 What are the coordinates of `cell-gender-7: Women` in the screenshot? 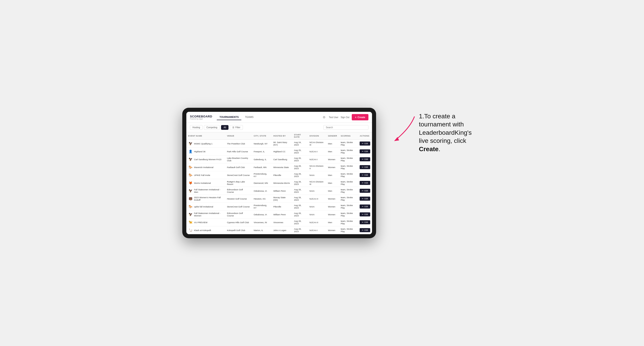 It's located at (332, 199).